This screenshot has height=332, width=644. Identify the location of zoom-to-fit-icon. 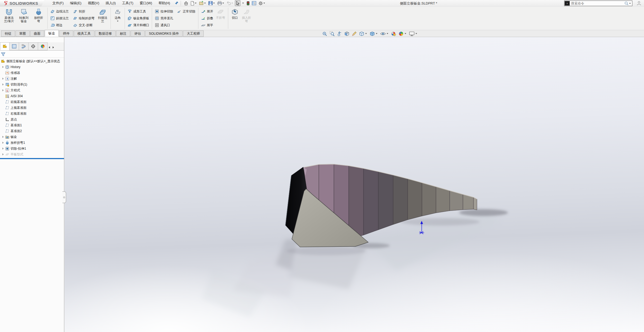
(325, 34).